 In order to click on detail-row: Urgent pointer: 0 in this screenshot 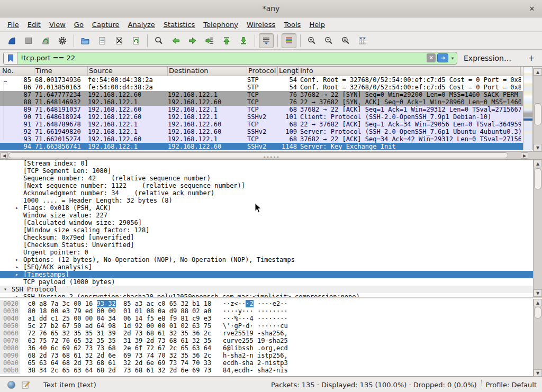, I will do `click(271, 252)`.